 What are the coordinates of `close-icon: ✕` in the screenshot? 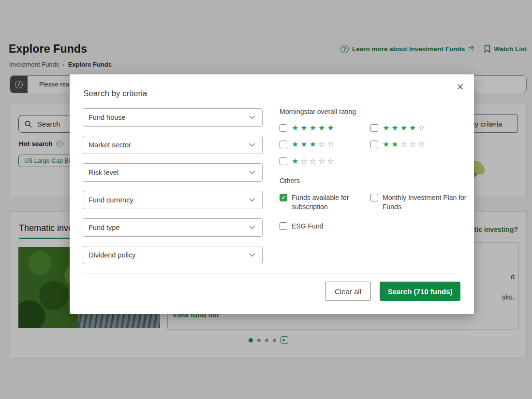 It's located at (460, 87).